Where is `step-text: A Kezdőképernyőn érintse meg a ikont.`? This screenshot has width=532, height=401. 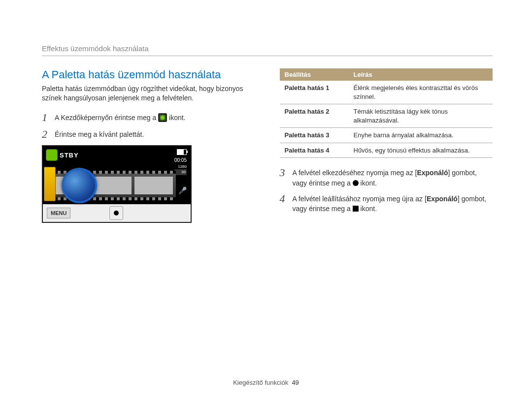
step-text: A Kezdőképernyőn érintse meg a ikont. is located at coordinates (155, 117).